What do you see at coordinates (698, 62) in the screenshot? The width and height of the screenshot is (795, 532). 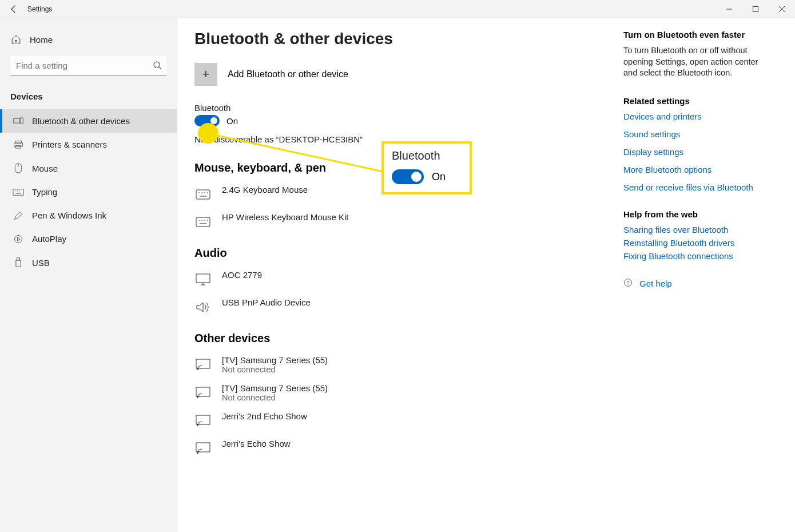 I see `faster-text: To turn Bluetooth on or off without open…` at bounding box center [698, 62].